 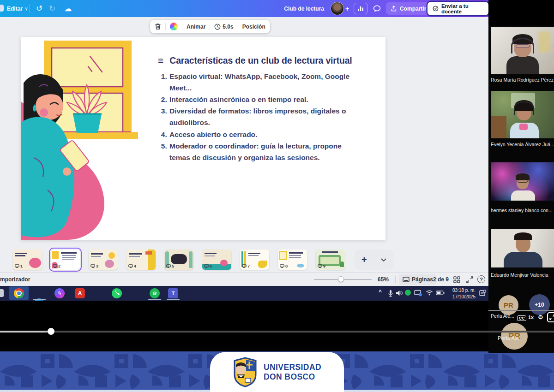 What do you see at coordinates (277, 332) in the screenshot?
I see `video-progress-bar` at bounding box center [277, 332].